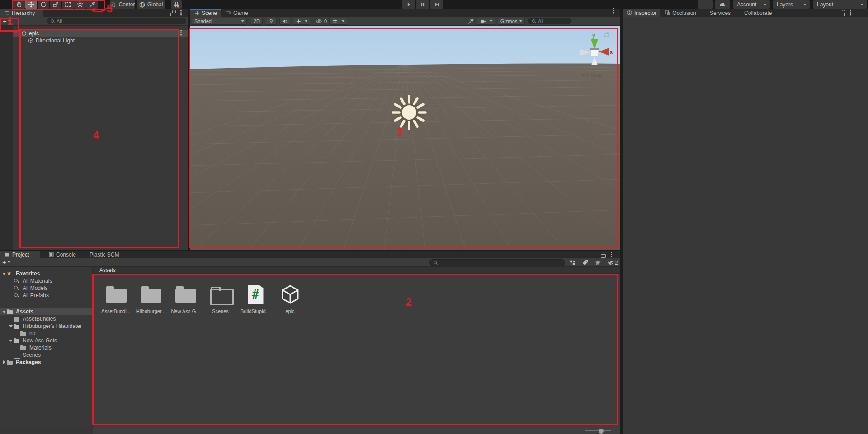 The image size is (868, 434). Describe the element at coordinates (840, 5) in the screenshot. I see `layout-dropdown: Layout` at that location.